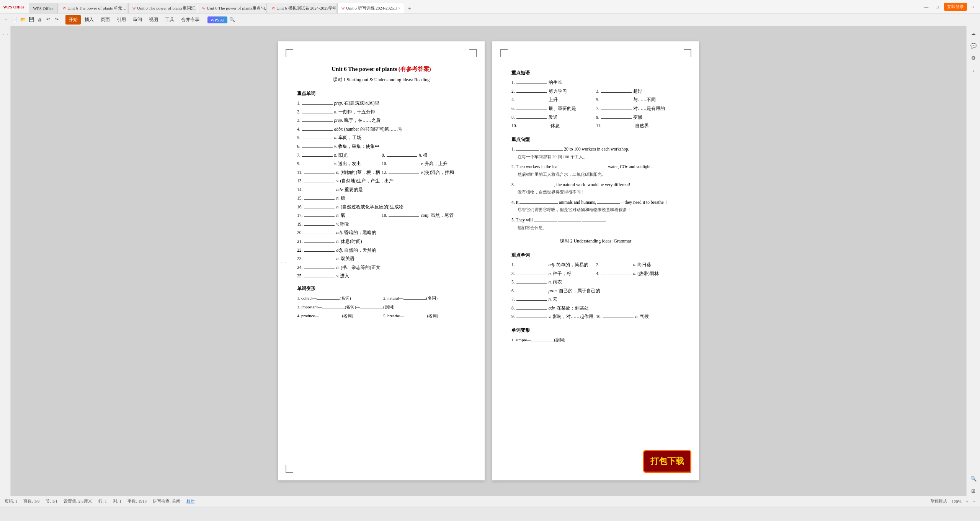 The image size is (980, 521). What do you see at coordinates (645, 100) in the screenshot?
I see `phrase-desc-5: 与……不同` at bounding box center [645, 100].